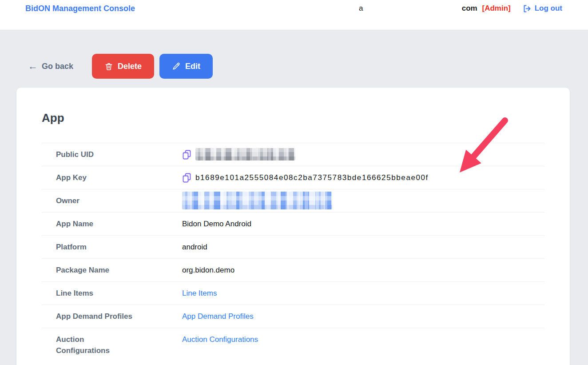 This screenshot has width=588, height=365. I want to click on row-value-text: b1689e101a2555084e08c2ba7375783bde166625…, so click(312, 178).